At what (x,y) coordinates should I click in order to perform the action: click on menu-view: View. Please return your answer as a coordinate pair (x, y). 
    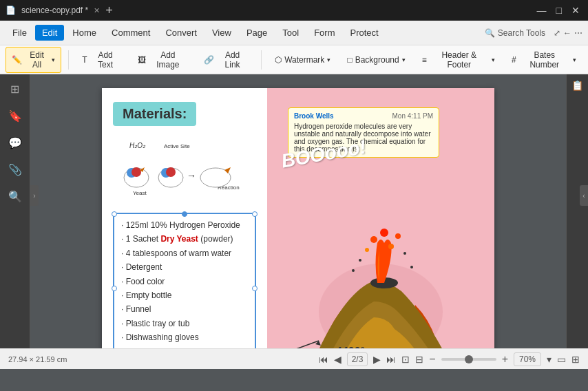
    Looking at the image, I should click on (222, 33).